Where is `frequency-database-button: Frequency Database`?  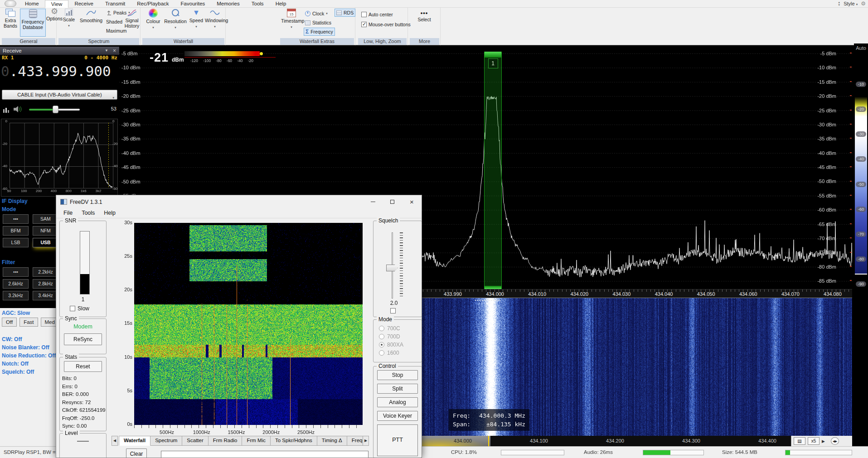
frequency-database-button: Frequency Database is located at coordinates (33, 23).